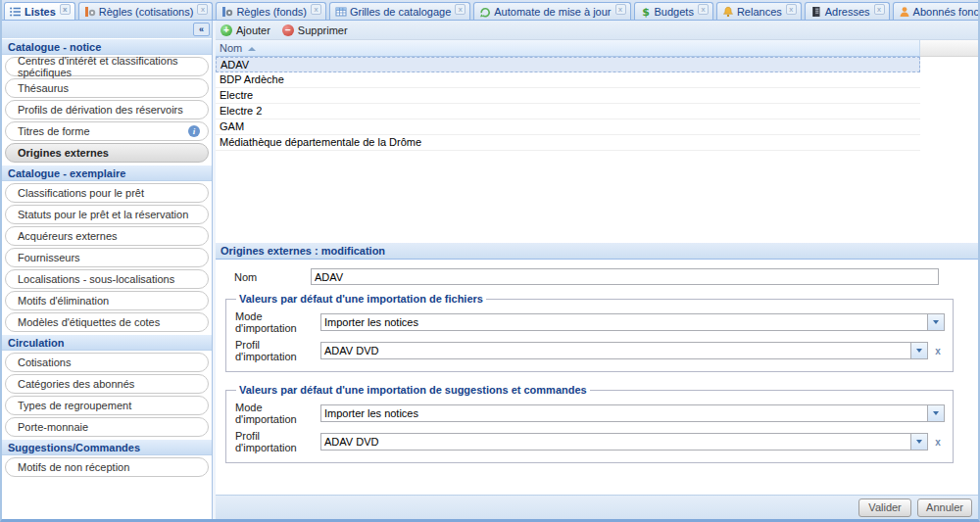 This screenshot has width=980, height=522. I want to click on column-header-nom: Nom, so click(568, 49).